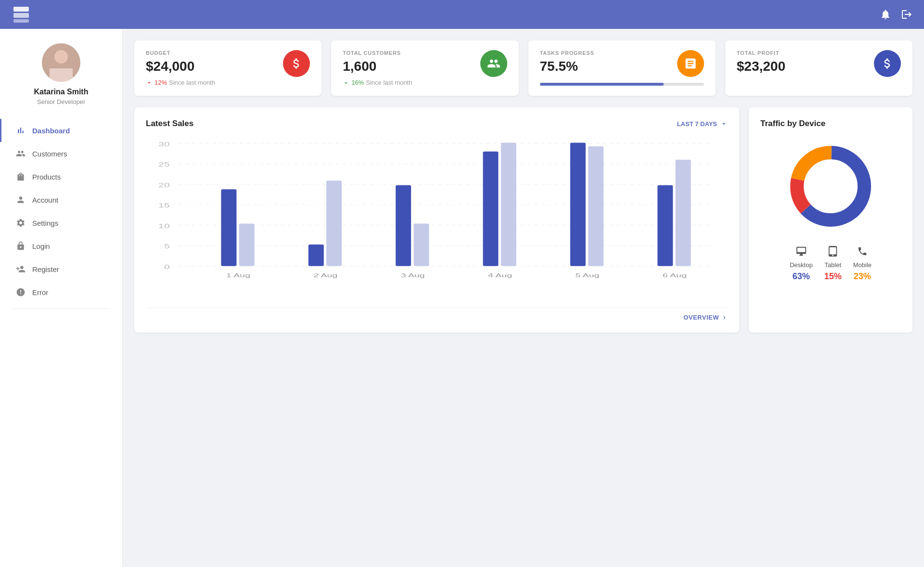 The height and width of the screenshot is (567, 924). Describe the element at coordinates (421, 245) in the screenshot. I see `bar-3-secondary` at that location.